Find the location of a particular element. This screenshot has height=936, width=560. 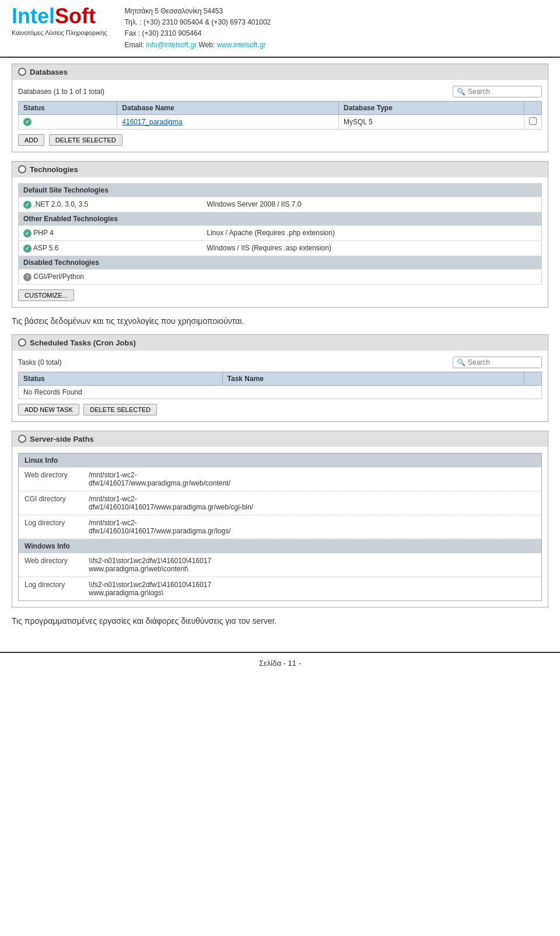

tech-default-header-row: Default Site Technologies is located at coordinates (280, 190).